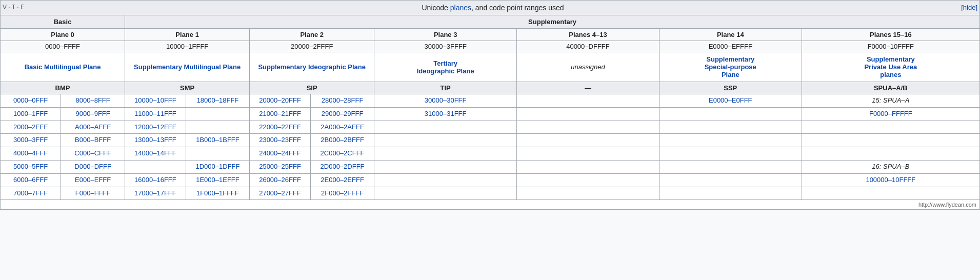 The image size is (980, 280). What do you see at coordinates (155, 127) in the screenshot?
I see `smp1-link-2: 12000–12FFF` at bounding box center [155, 127].